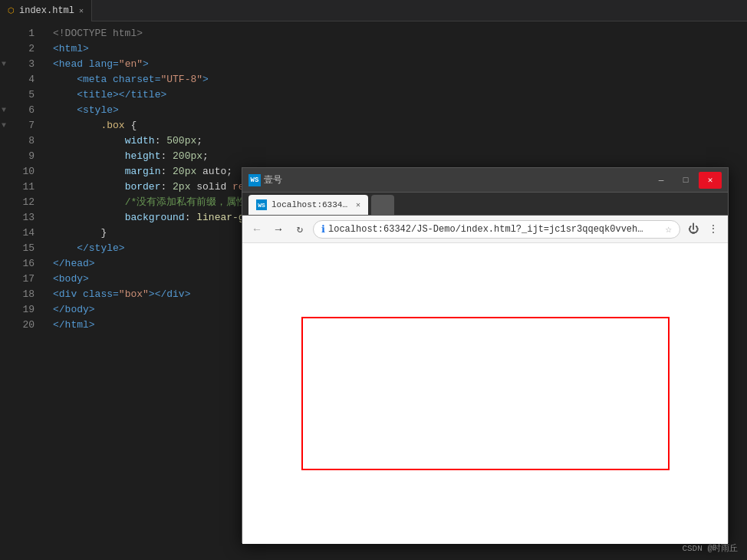 The height and width of the screenshot is (560, 747). I want to click on code-line-5: <title></title>, so click(400, 95).